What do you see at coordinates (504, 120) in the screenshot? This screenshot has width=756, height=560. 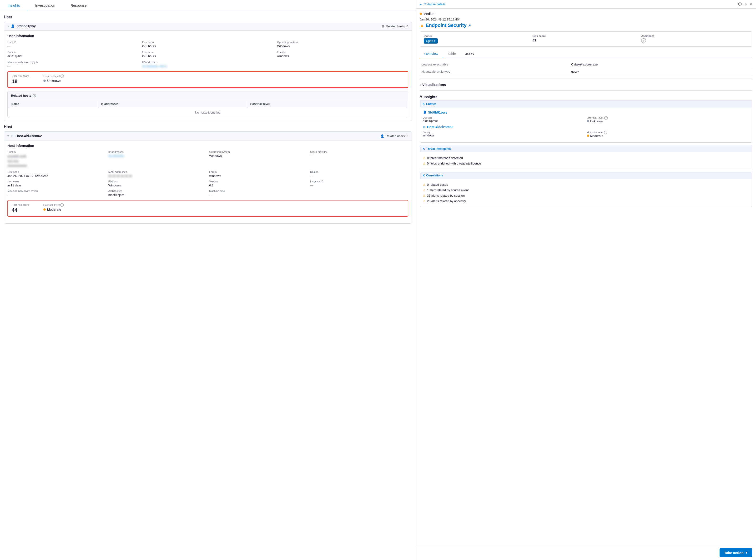 I see `entity1-domain: Domain ai0e1qvhst` at bounding box center [504, 120].